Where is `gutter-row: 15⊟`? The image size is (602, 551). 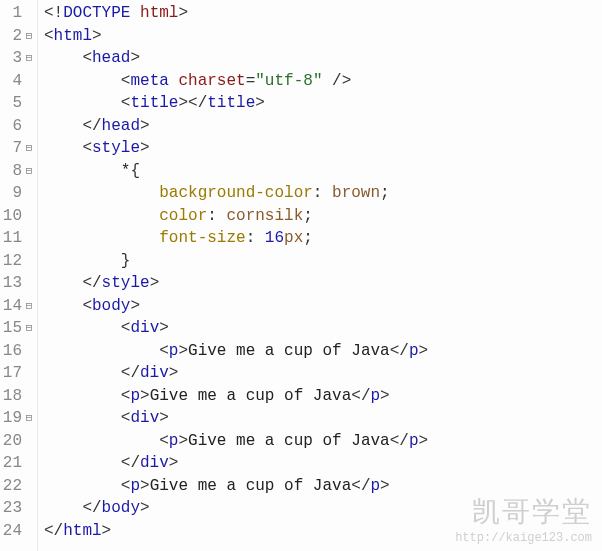 gutter-row: 15⊟ is located at coordinates (18, 328).